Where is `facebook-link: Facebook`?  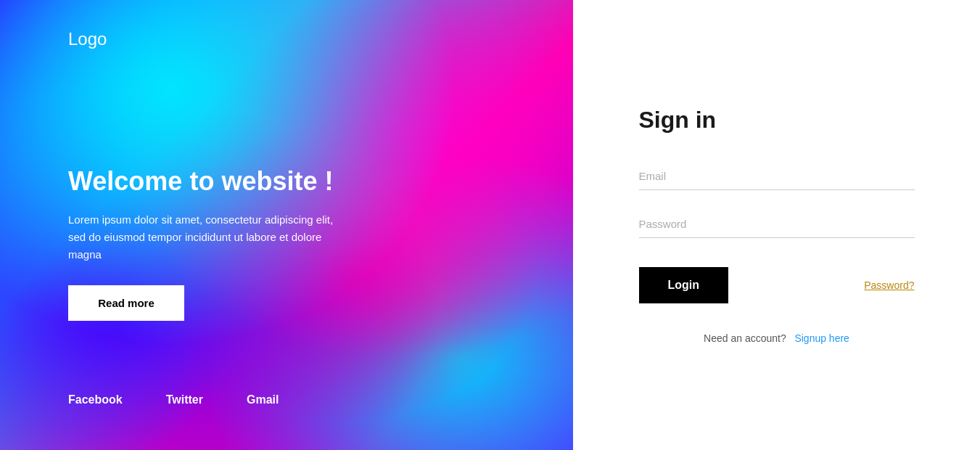
facebook-link: Facebook is located at coordinates (96, 400).